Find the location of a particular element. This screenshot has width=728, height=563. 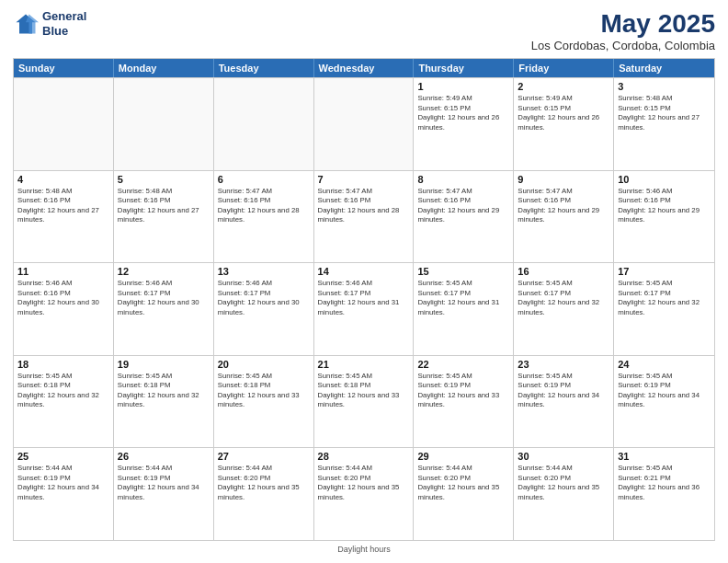

cal-cell: 13Sunrise: 5:46 AMSunset: 6:17 PMDayligh… is located at coordinates (265, 309).